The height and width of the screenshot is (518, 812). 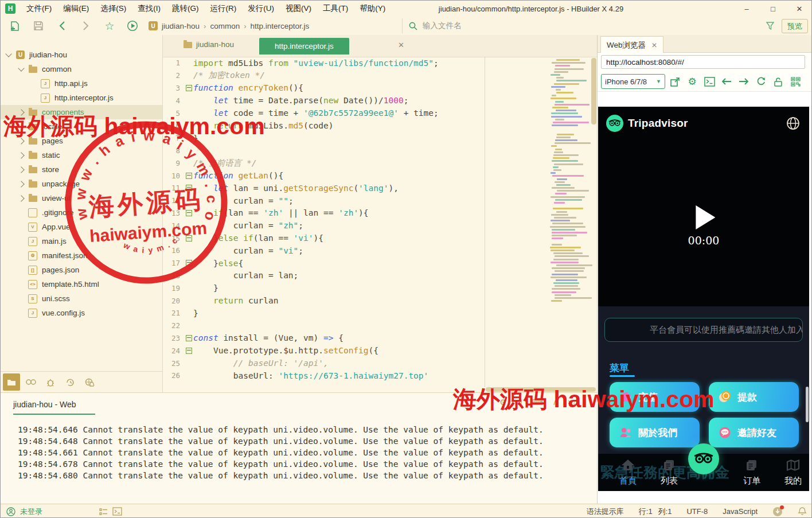 I want to click on menu-button-0: 充值, so click(x=655, y=397).